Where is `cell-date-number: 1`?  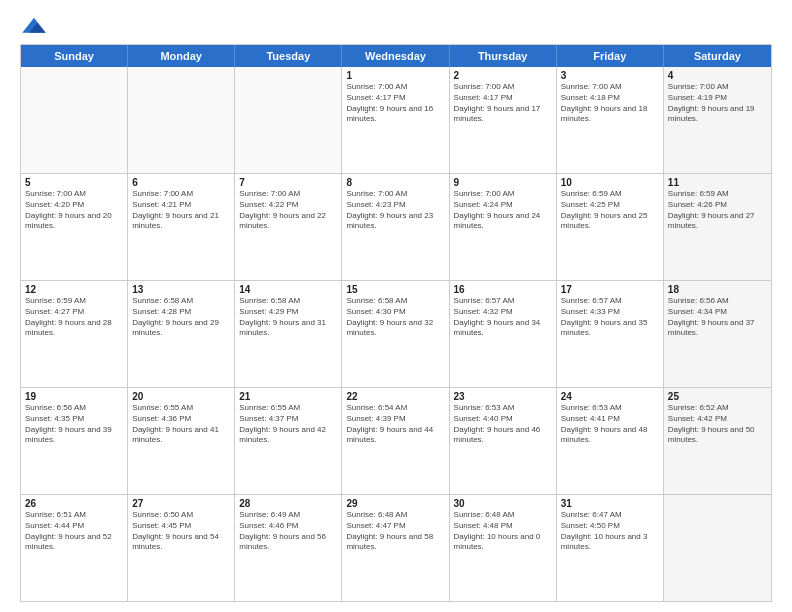
cell-date-number: 1 is located at coordinates (395, 76).